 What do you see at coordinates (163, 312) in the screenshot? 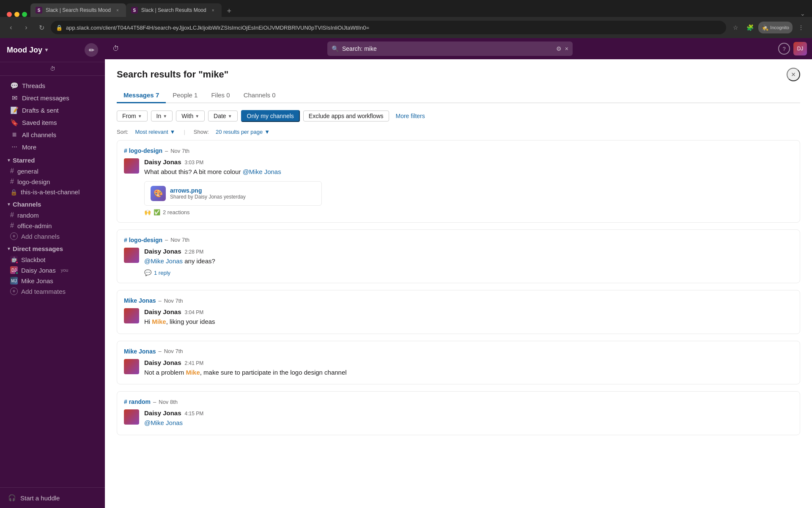
I see `result-author-3: Daisy Jonas` at bounding box center [163, 312].